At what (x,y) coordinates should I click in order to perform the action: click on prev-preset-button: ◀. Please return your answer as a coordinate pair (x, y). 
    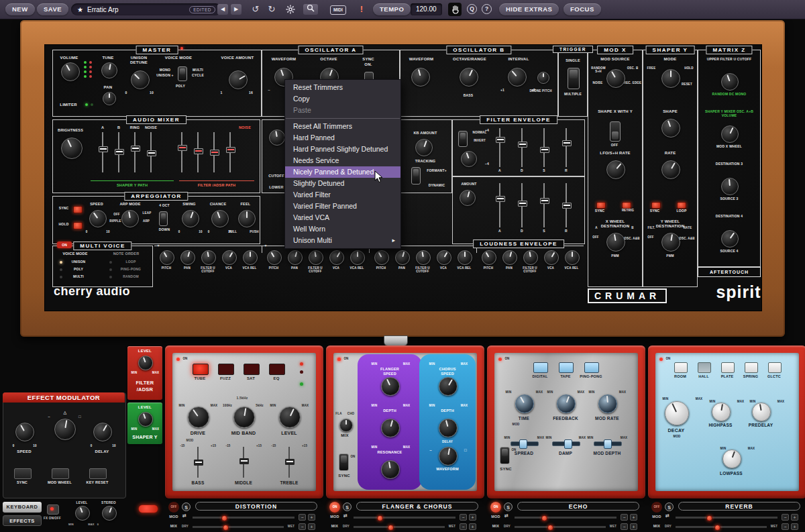
    Looking at the image, I should click on (223, 9).